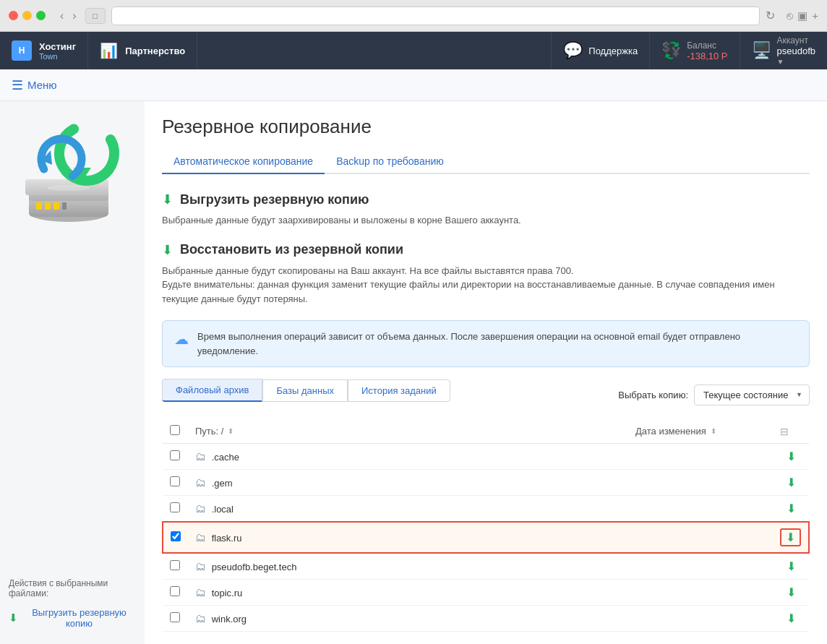  Describe the element at coordinates (408, 457) in the screenshot. I see `row-cache-path: 🗂 .cache` at that location.